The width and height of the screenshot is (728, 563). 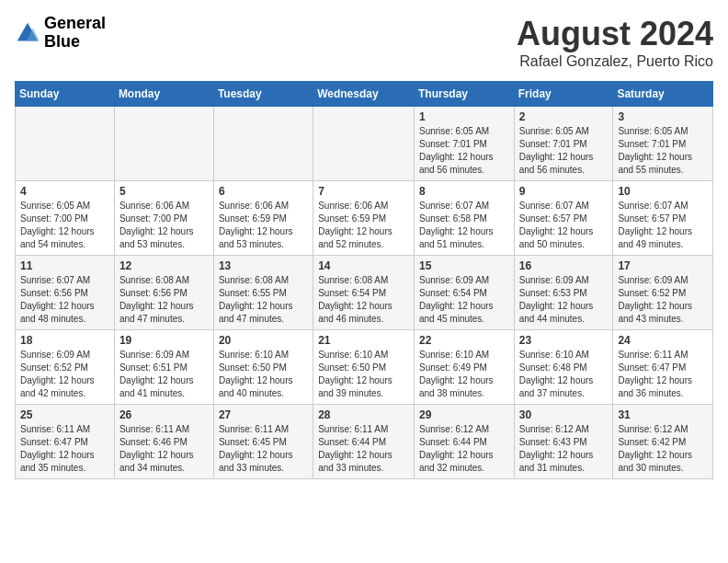 I want to click on calendar-cell: 20Sunrise: 6:10 AM Sunset: 6:50 PM Dayli…, so click(x=263, y=368).